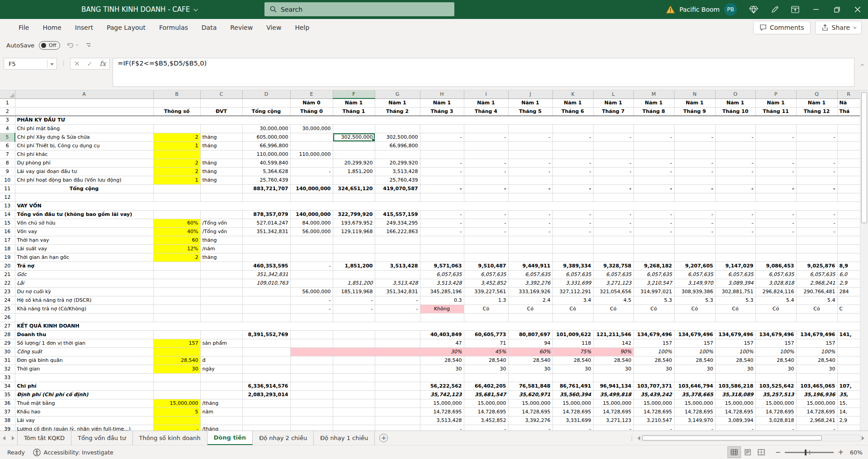 The width and height of the screenshot is (868, 459). I want to click on cell-M33, so click(654, 378).